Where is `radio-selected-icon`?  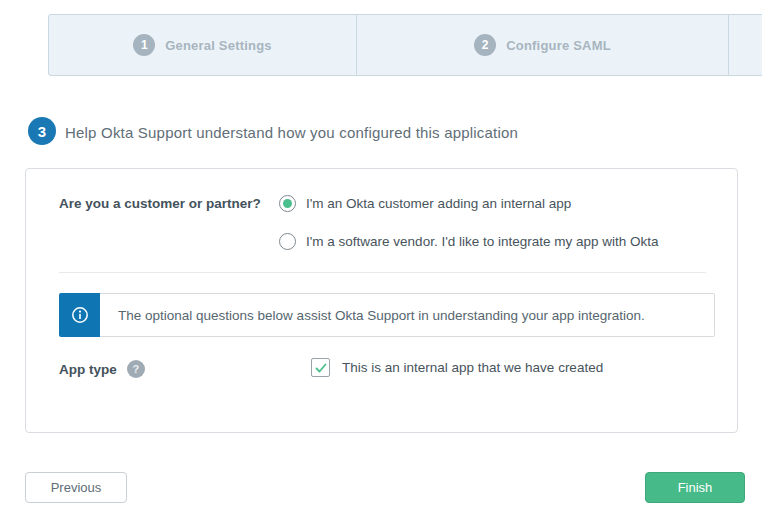 radio-selected-icon is located at coordinates (288, 204).